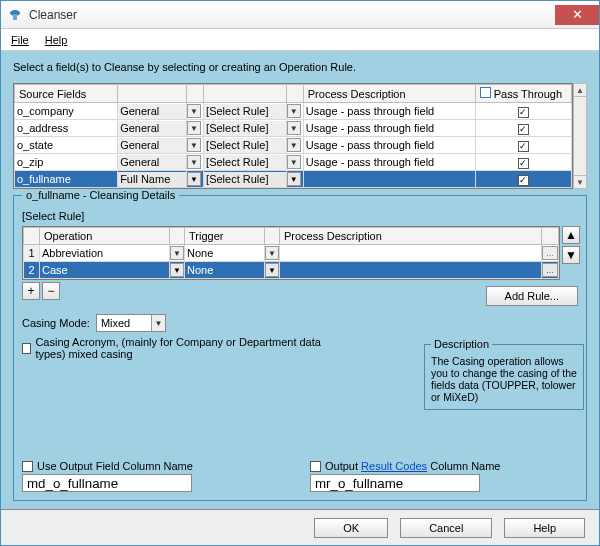  Describe the element at coordinates (32, 270) in the screenshot. I see `row-number: 2` at that location.